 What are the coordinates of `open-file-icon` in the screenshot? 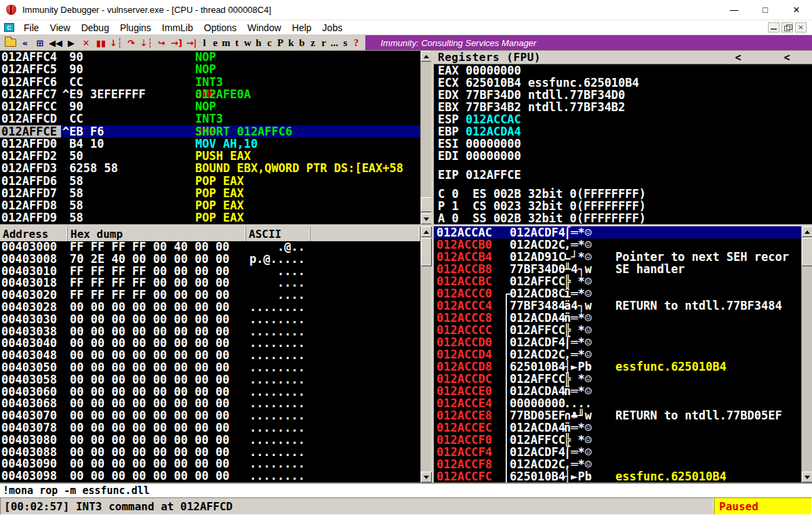 It's located at (10, 43).